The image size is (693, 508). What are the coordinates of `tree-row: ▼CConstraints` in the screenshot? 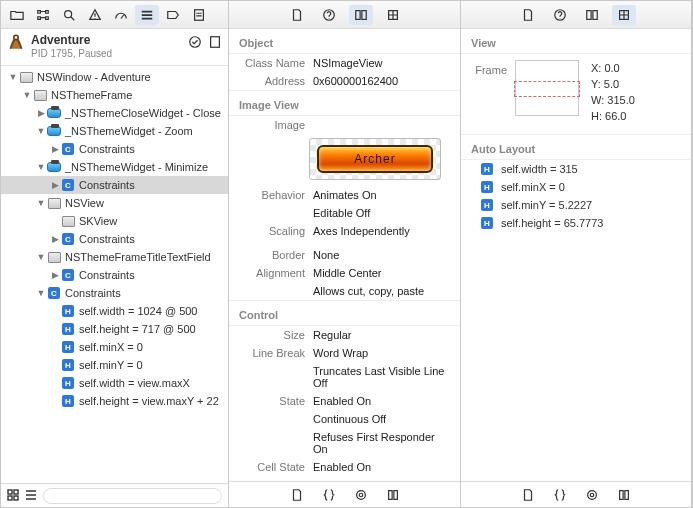 It's located at (114, 293).